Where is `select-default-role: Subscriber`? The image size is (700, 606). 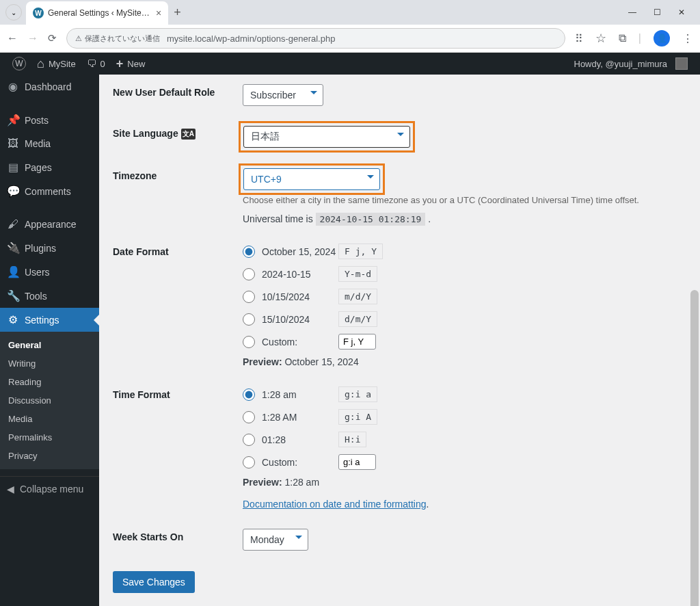 select-default-role: Subscriber is located at coordinates (283, 95).